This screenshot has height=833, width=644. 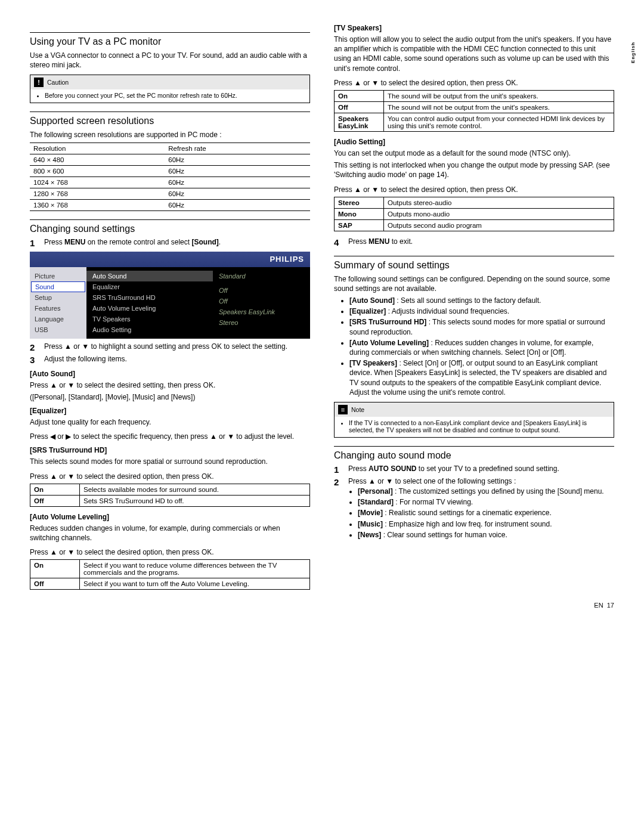 What do you see at coordinates (474, 242) in the screenshot?
I see `step-4: 4Press MENU to exit.` at bounding box center [474, 242].